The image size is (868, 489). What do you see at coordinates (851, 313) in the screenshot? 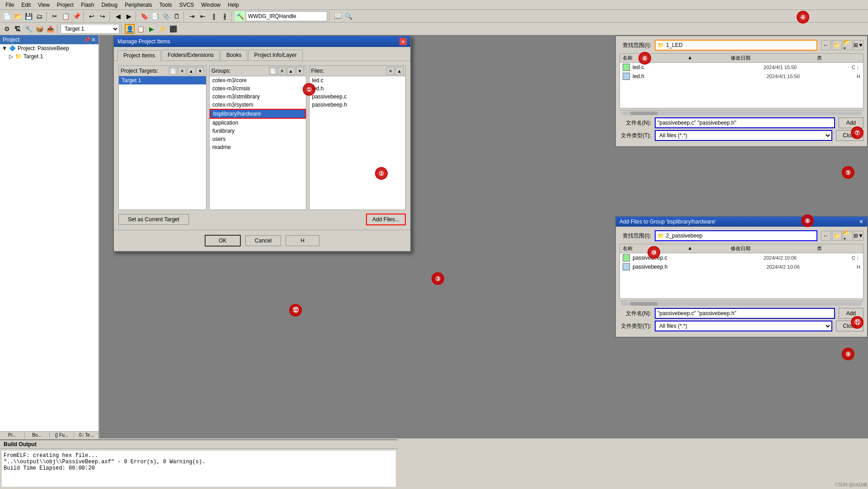
I see `fb-bottom-add-btn: Add` at bounding box center [851, 313].